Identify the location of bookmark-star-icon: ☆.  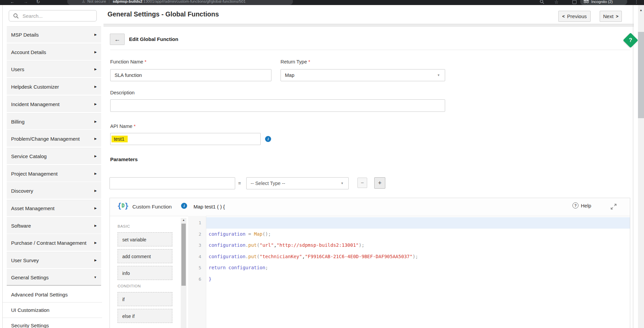
(556, 3).